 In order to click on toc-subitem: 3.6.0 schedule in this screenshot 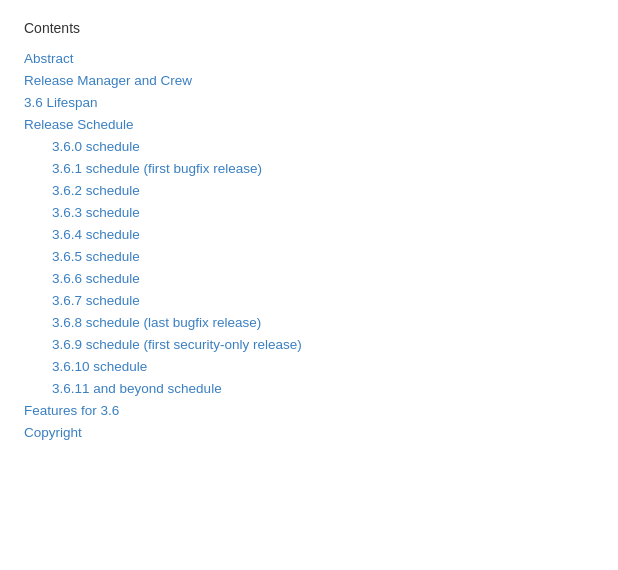, I will do `click(323, 146)`.